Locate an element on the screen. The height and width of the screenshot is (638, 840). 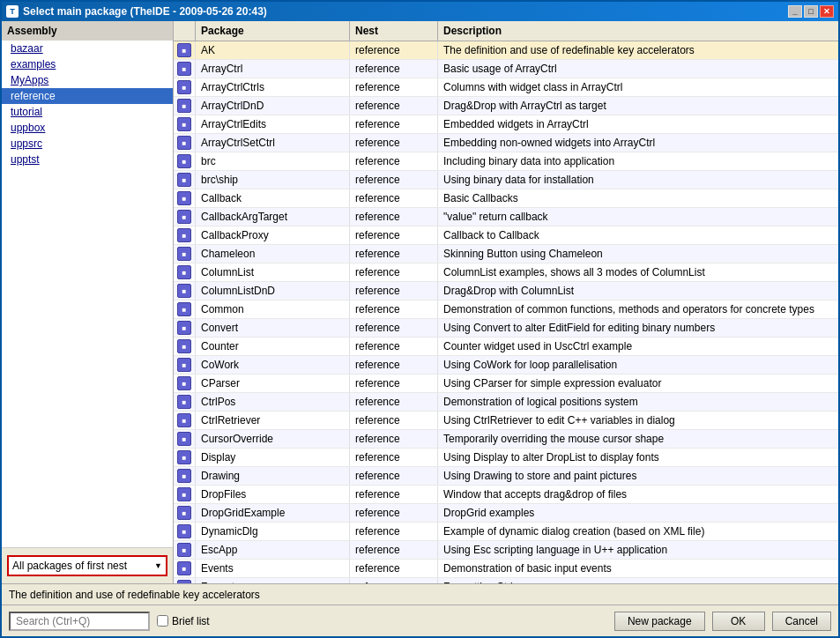
table-row: ■ColumnListreferenceColumnList examples,… is located at coordinates (506, 273).